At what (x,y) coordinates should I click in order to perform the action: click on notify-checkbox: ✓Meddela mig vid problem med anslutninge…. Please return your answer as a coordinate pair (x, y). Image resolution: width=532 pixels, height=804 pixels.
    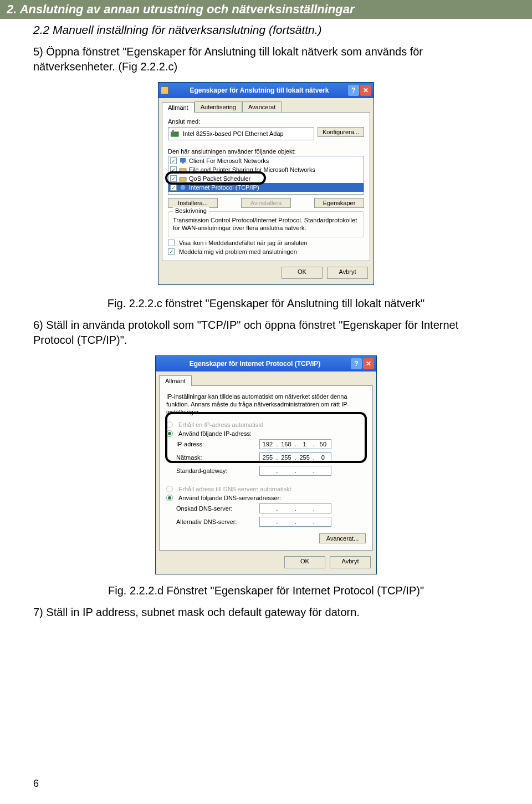
    Looking at the image, I should click on (266, 252).